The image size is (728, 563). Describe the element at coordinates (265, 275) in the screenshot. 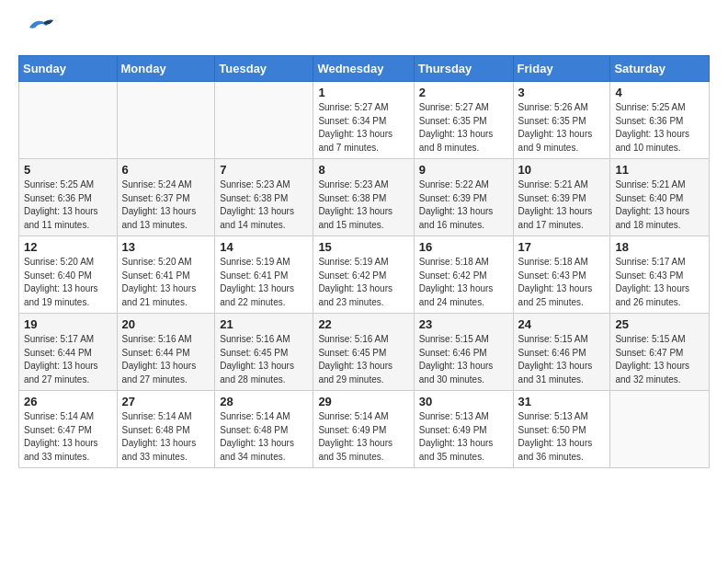

I see `calendar-cell: 14Sunrise: 5:19 AM Sunset: 6:41 PM Dayli…` at that location.